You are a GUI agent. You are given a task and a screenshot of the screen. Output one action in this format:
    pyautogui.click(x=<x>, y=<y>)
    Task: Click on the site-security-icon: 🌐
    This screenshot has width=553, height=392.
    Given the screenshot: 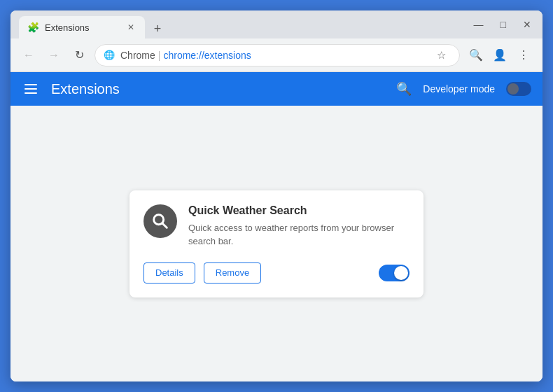 What is the action you would take?
    pyautogui.click(x=109, y=55)
    